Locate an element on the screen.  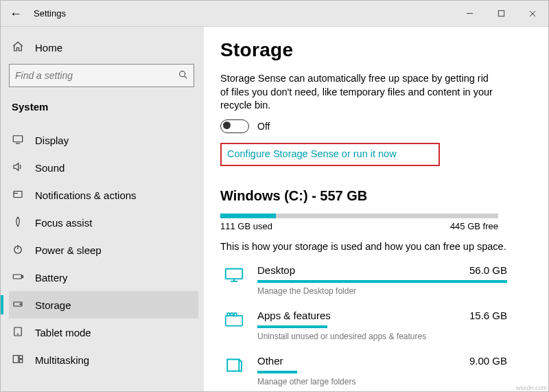
nav-label: Battery is located at coordinates (51, 277).